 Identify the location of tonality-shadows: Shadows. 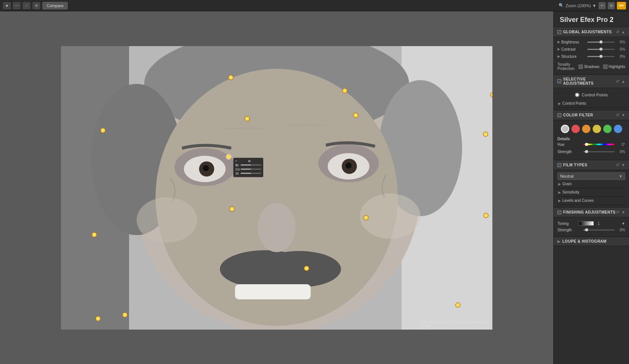
(589, 67).